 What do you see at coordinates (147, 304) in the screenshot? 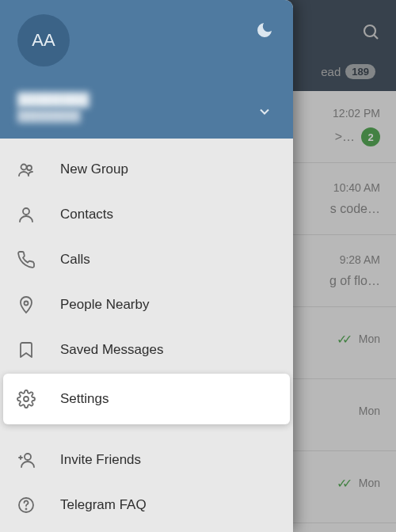
I see `menu-item-people-nearby: People Nearby` at bounding box center [147, 304].